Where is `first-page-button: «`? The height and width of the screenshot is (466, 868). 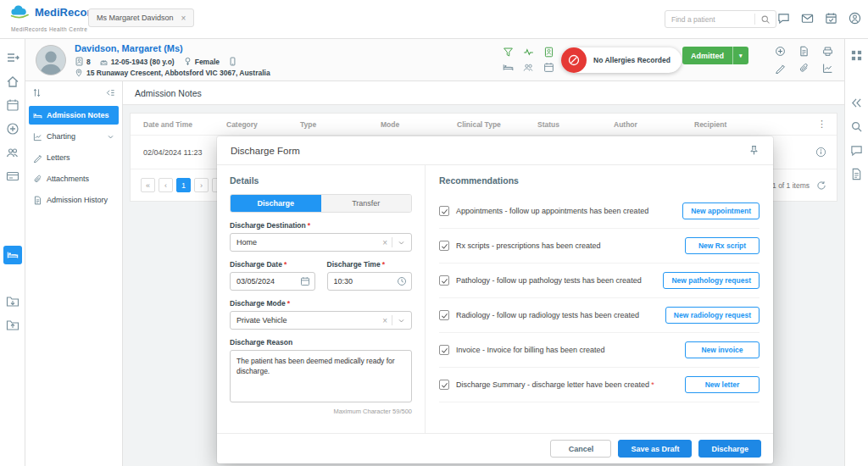
first-page-button: « is located at coordinates (147, 185).